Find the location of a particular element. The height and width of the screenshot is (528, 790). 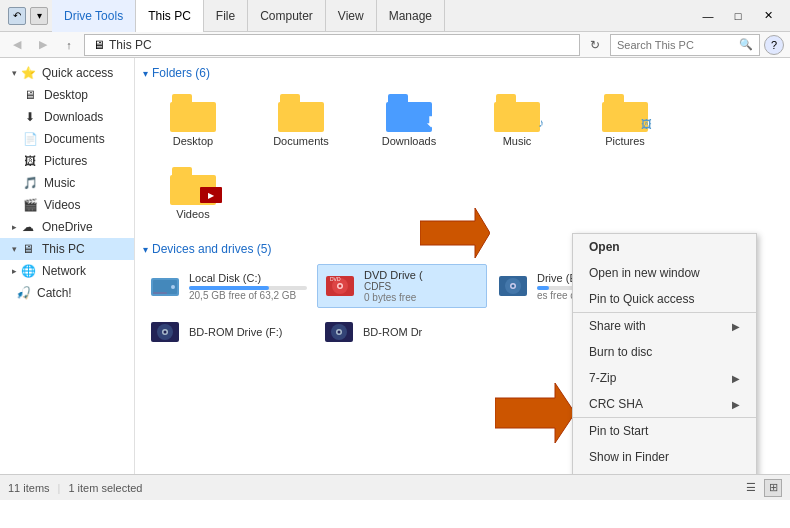

drive-c-info: Local Disk (C:) 20,5 GB free of 63,2 GB is located at coordinates (248, 286).